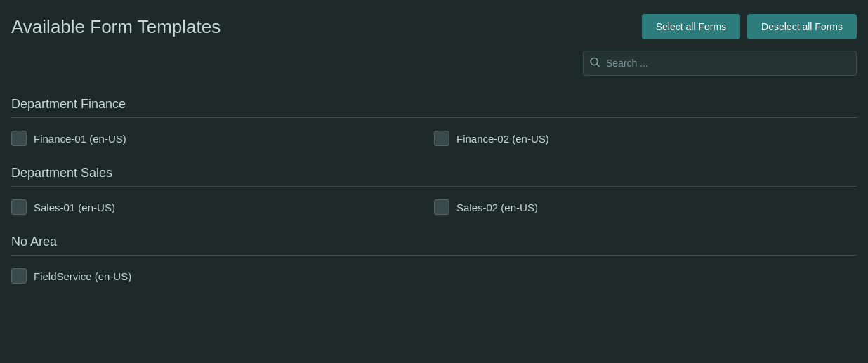 The height and width of the screenshot is (363, 868). Describe the element at coordinates (434, 138) in the screenshot. I see `form-items-row-department-finance: Finance-01 (en-US)Finance-02 (en-US)` at that location.